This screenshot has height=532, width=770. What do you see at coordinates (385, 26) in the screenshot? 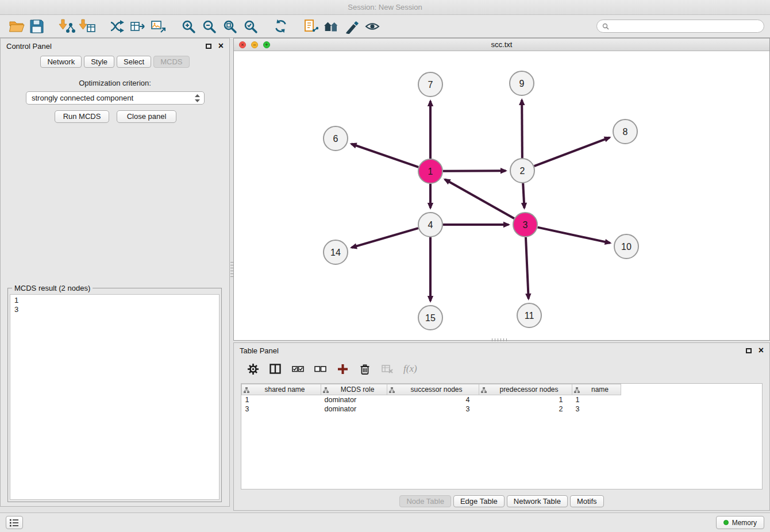
I see `main-toolbar` at bounding box center [385, 26].